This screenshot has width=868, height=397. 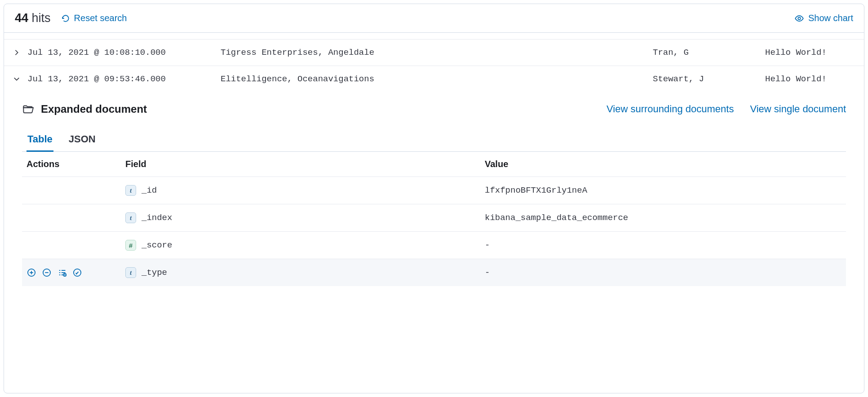 What do you see at coordinates (155, 273) in the screenshot?
I see `field-name: _type` at bounding box center [155, 273].